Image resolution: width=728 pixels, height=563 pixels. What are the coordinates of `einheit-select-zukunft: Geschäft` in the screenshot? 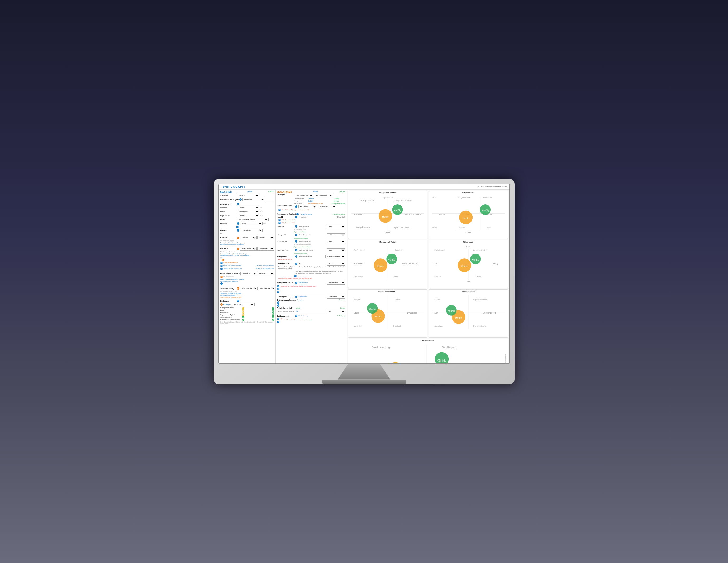 It's located at (266, 238).